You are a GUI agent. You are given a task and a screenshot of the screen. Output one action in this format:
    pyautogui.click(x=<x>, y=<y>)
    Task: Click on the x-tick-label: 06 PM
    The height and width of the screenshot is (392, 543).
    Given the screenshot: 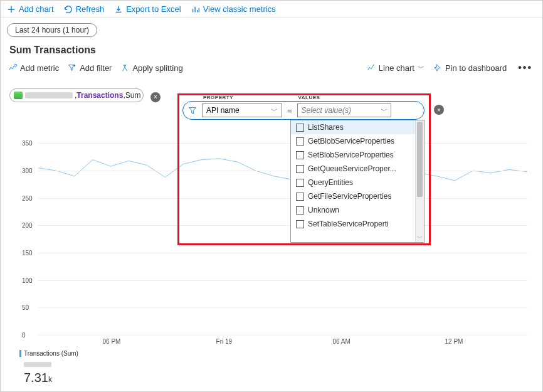 What is the action you would take?
    pyautogui.click(x=112, y=341)
    